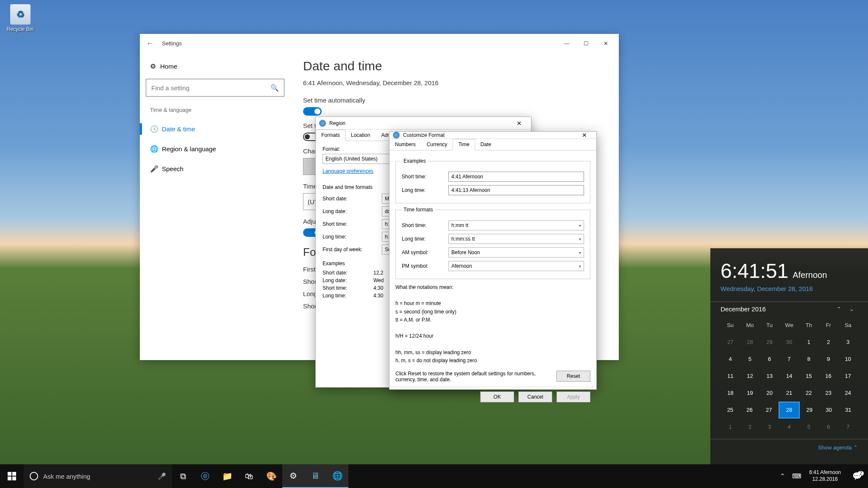 Image resolution: width=868 pixels, height=488 pixels. Describe the element at coordinates (848, 359) in the screenshot. I see `calendar-day: 10` at that location.